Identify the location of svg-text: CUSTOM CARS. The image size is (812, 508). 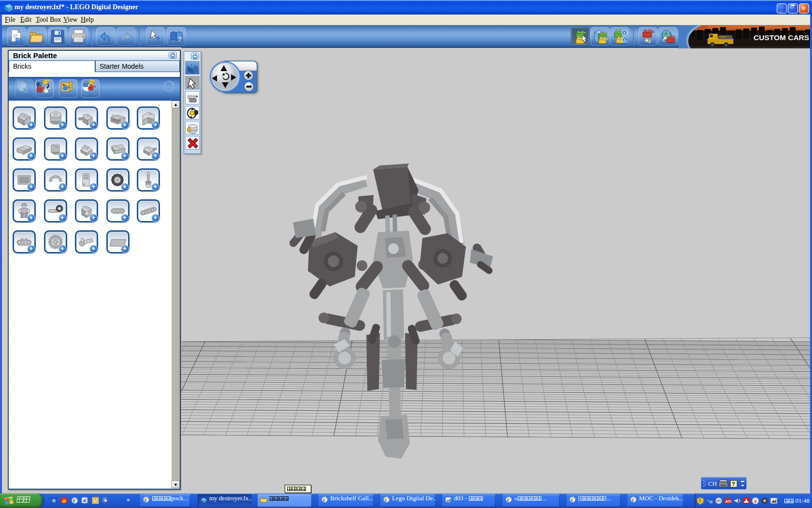
(781, 38).